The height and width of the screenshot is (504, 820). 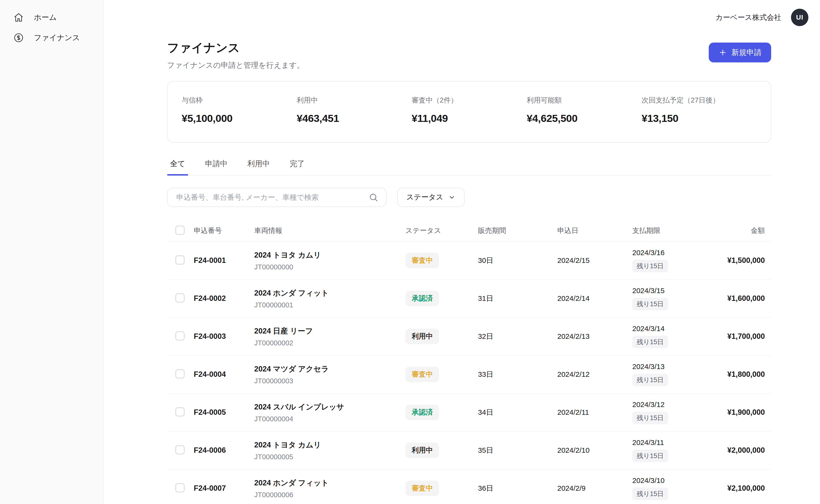 What do you see at coordinates (224, 231) in the screenshot?
I see `header-application-id: 申込番号` at bounding box center [224, 231].